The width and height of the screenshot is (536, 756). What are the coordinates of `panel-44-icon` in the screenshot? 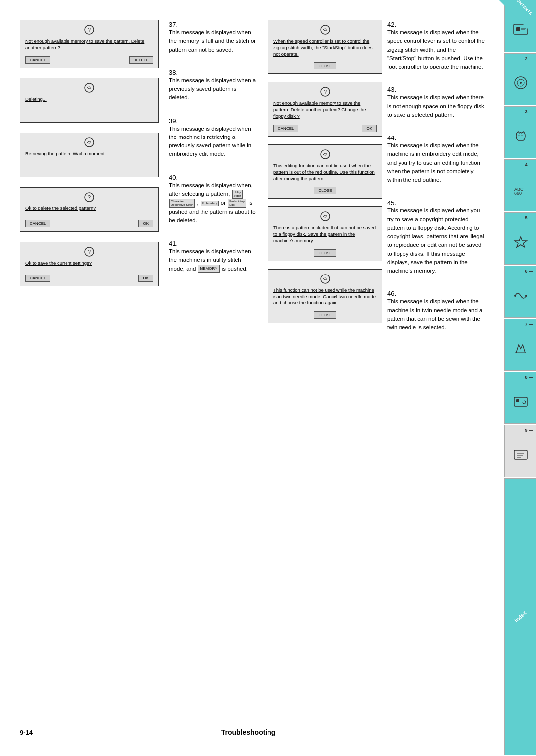 It's located at (325, 154).